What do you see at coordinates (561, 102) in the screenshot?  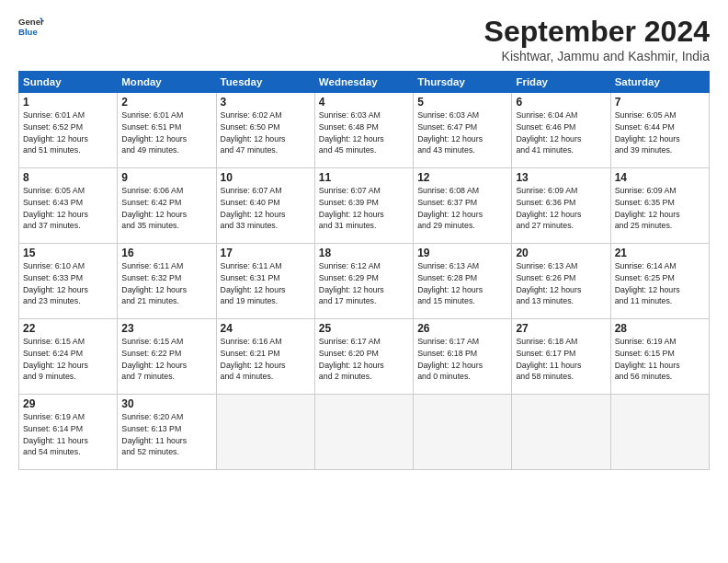 I see `day-number: 6` at bounding box center [561, 102].